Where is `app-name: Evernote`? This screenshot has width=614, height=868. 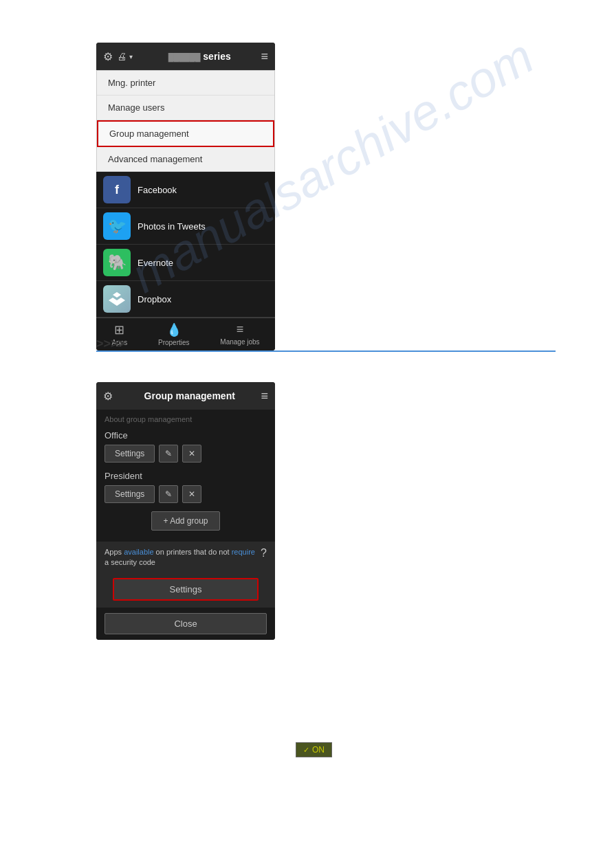 app-name: Evernote is located at coordinates (155, 263).